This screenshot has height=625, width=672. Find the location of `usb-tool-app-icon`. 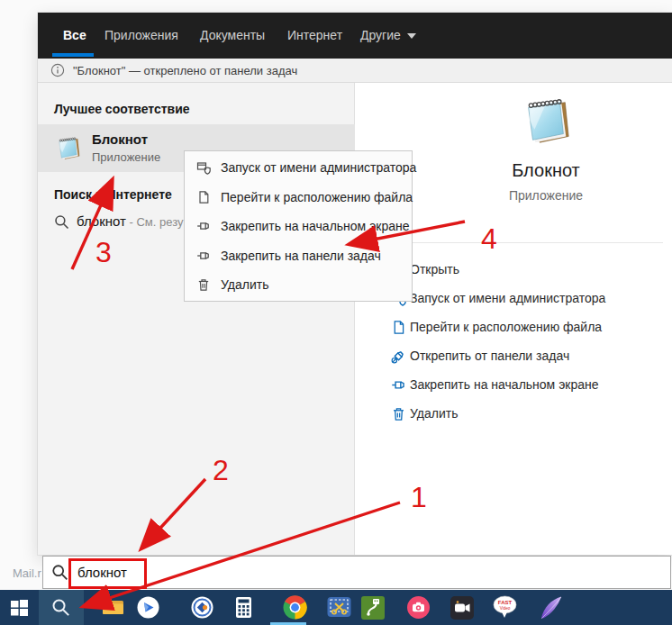

usb-tool-app-icon is located at coordinates (373, 608).